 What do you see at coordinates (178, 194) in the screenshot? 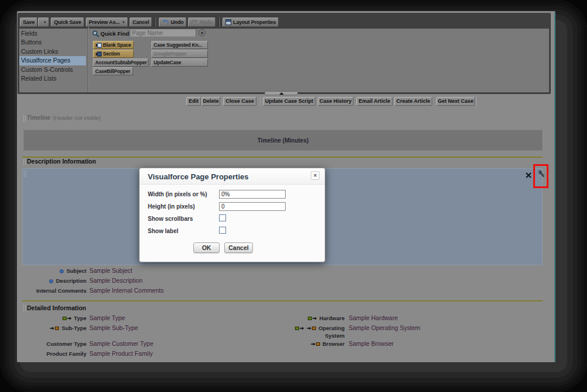
I see `width-label: Width (in pixels or %)` at bounding box center [178, 194].